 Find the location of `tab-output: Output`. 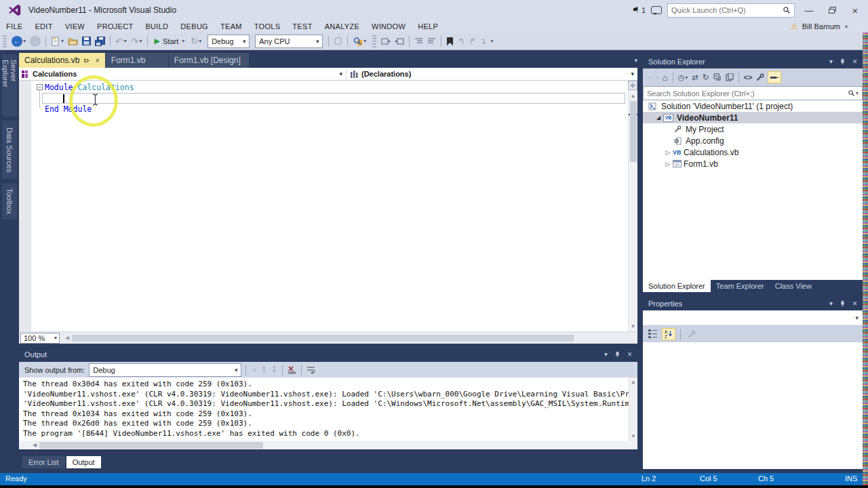

tab-output: Output is located at coordinates (84, 462).